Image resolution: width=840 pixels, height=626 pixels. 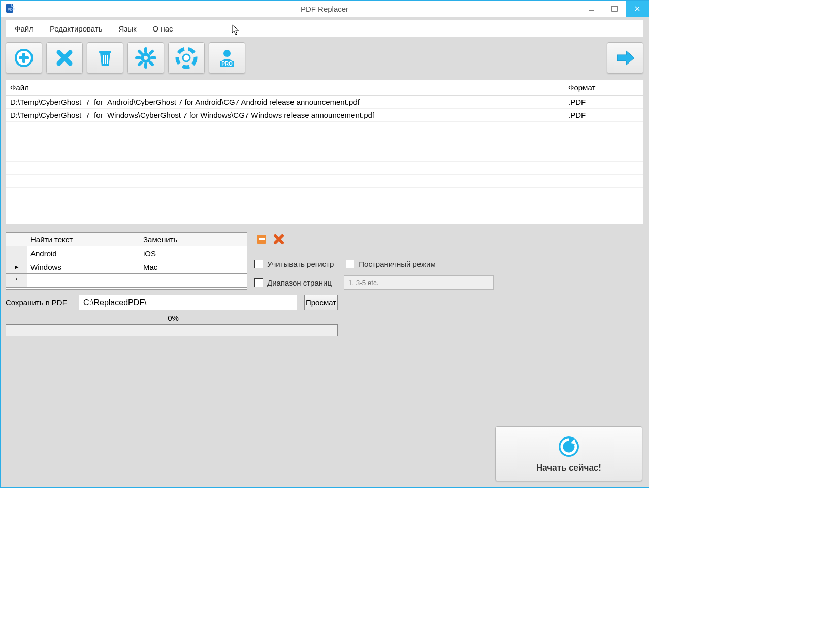 I want to click on app-icon: PDF, so click(x=11, y=9).